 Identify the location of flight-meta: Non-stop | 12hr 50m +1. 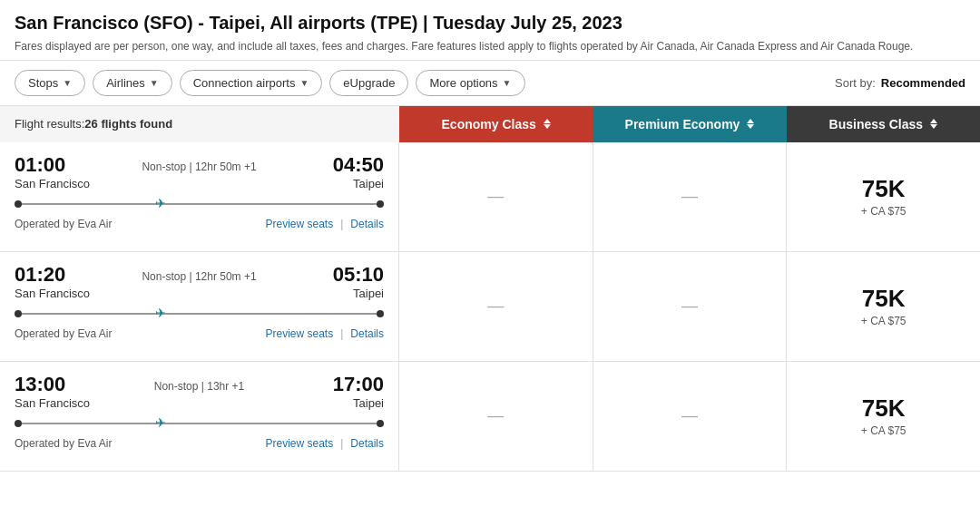
(199, 167).